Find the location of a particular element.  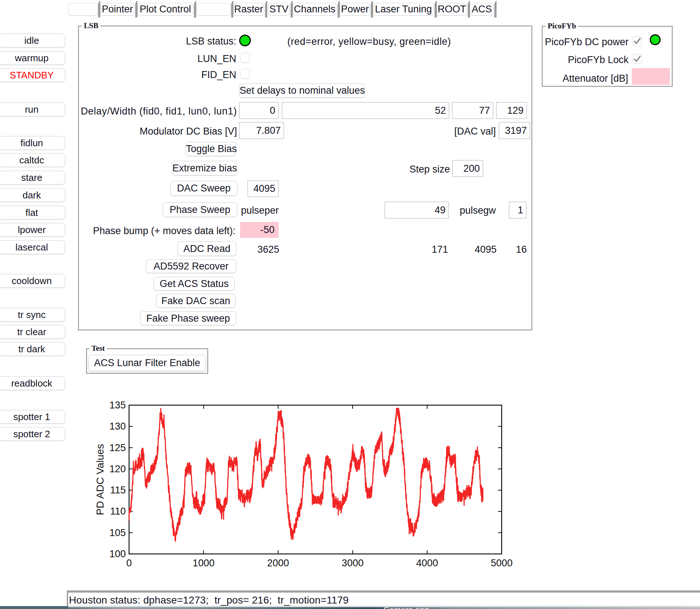

svg-text: 5000 is located at coordinates (502, 563).